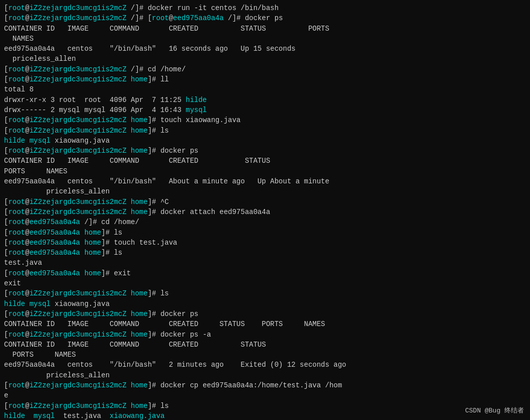 This screenshot has width=530, height=420. Describe the element at coordinates (265, 365) in the screenshot. I see `terminal-line: eed975aa0a4a centos "/bin/bash" 2 minute…` at that location.